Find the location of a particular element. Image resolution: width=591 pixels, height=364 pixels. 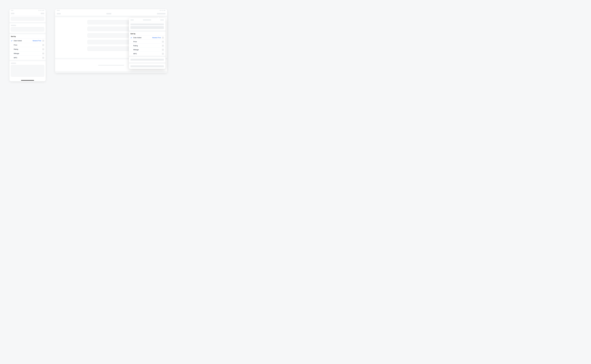

phone-nav-bar is located at coordinates (27, 13).